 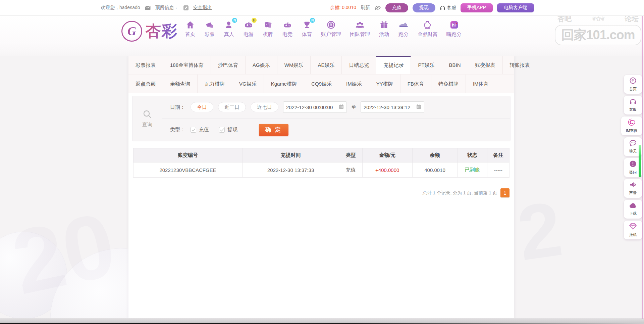 What do you see at coordinates (455, 65) in the screenshot?
I see `tab-bbin: BBIN` at bounding box center [455, 65].